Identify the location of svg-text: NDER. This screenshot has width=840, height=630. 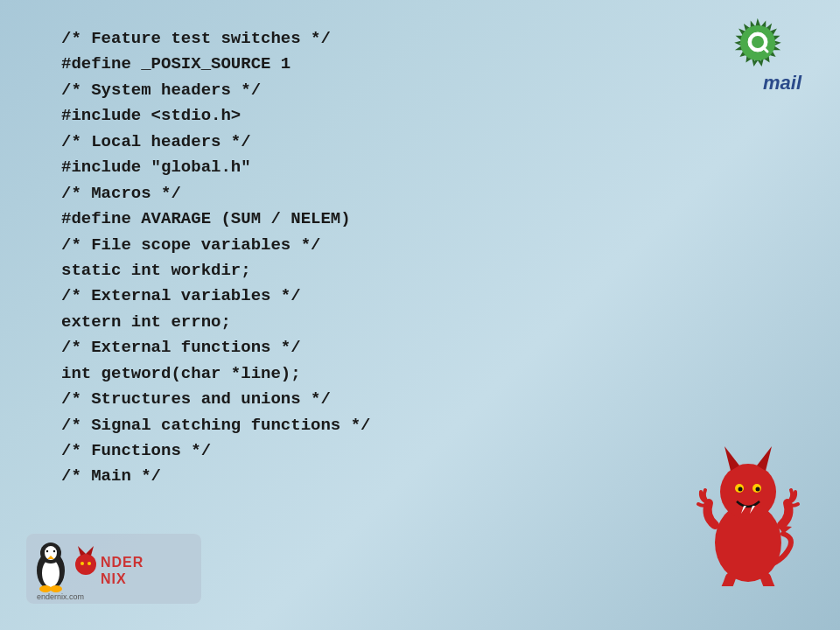
(122, 562).